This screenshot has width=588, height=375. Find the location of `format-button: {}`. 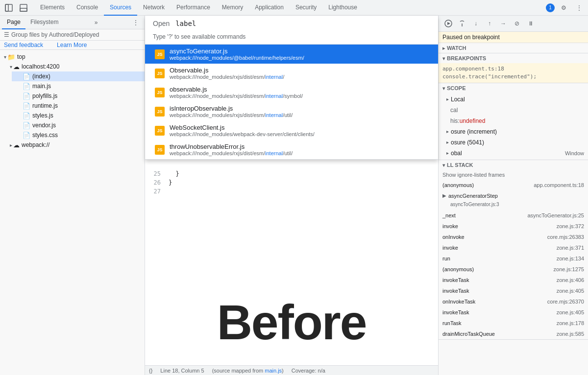

format-button: {} is located at coordinates (151, 371).